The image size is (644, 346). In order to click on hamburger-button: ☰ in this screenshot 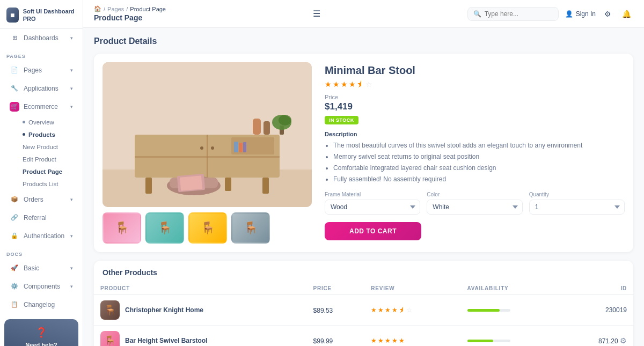, I will do `click(317, 14)`.